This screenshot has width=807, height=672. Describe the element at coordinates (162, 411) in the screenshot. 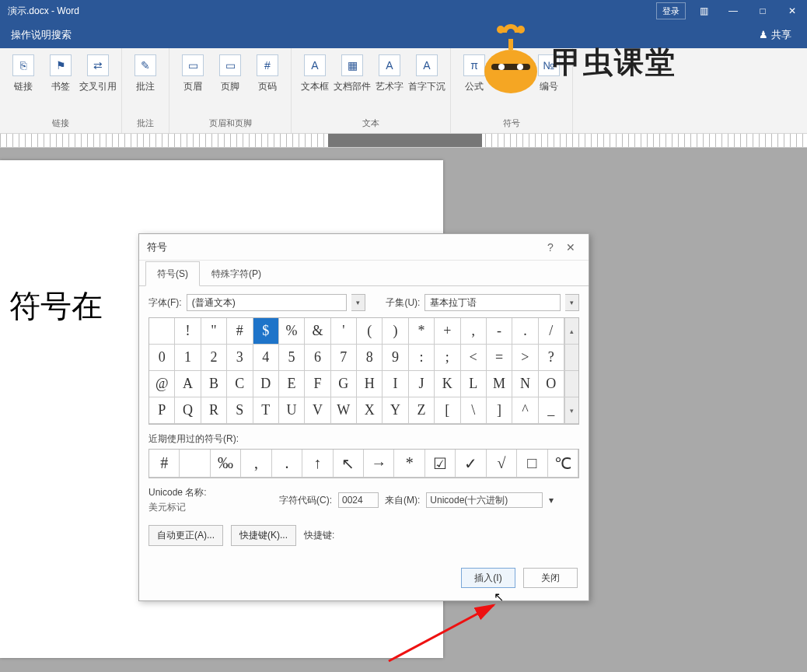

I see `symbol-cell: P` at that location.